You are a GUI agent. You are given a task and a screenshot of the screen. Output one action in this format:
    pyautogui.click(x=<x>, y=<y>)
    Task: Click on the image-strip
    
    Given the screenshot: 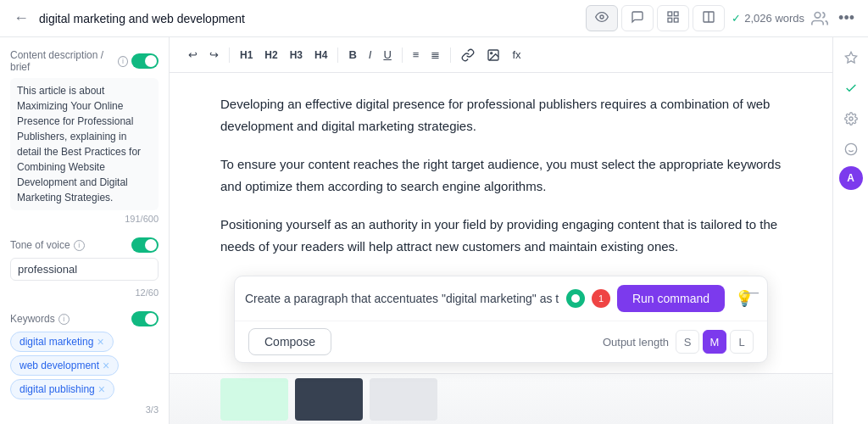 What is the action you would take?
    pyautogui.click(x=501, y=399)
    